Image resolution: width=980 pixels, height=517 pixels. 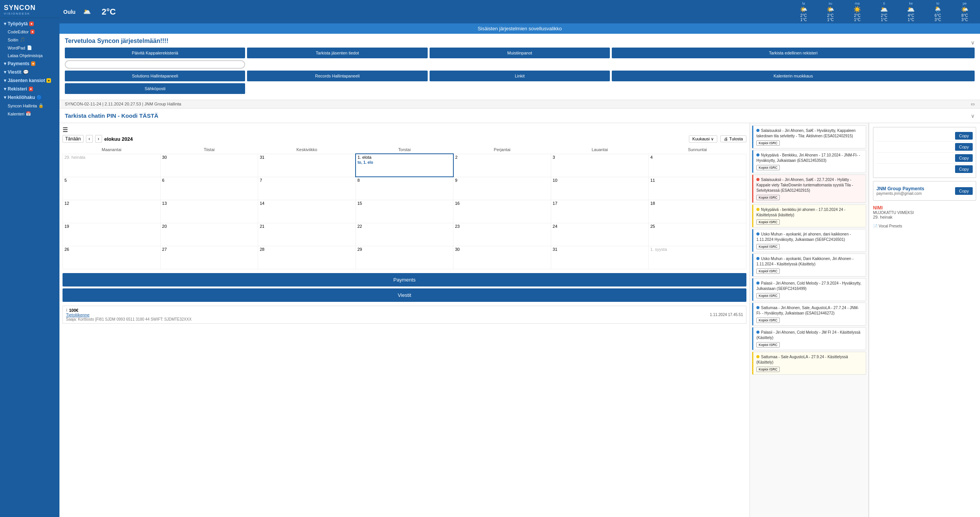 What do you see at coordinates (307, 211) in the screenshot?
I see `cal-cell: 14` at bounding box center [307, 211].